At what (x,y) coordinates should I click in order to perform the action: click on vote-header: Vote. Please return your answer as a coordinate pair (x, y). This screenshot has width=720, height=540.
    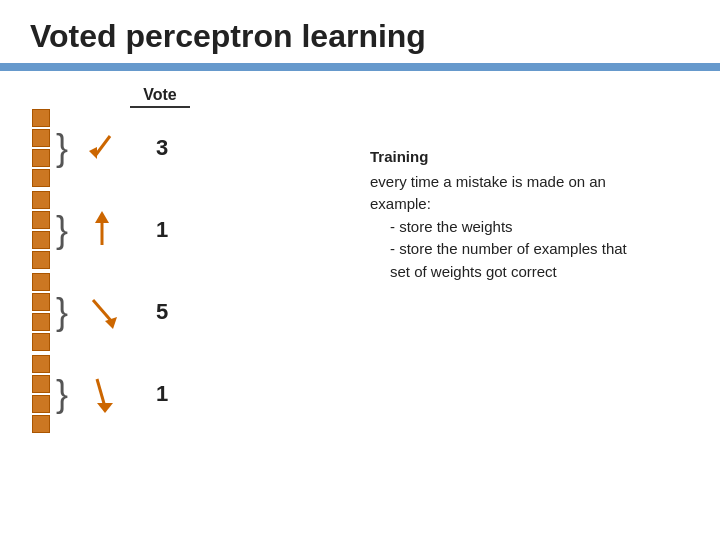
    Looking at the image, I should click on (240, 97).